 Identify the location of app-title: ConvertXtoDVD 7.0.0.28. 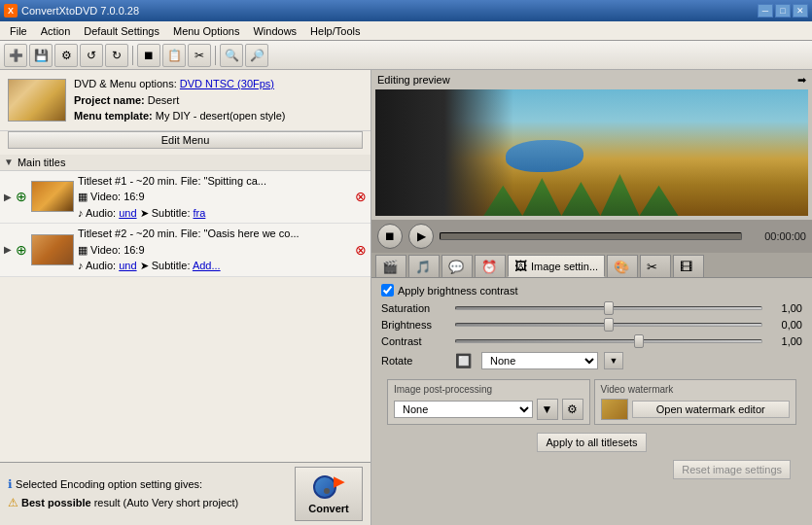
(80, 11).